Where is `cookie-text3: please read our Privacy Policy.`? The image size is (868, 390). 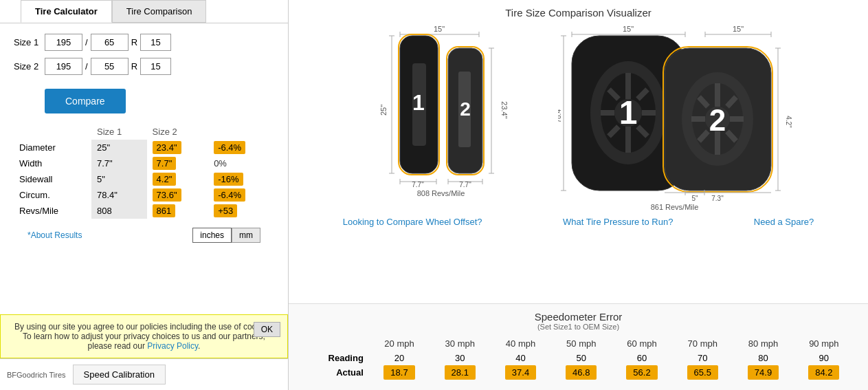
cookie-text3: please read our Privacy Policy. is located at coordinates (144, 346).